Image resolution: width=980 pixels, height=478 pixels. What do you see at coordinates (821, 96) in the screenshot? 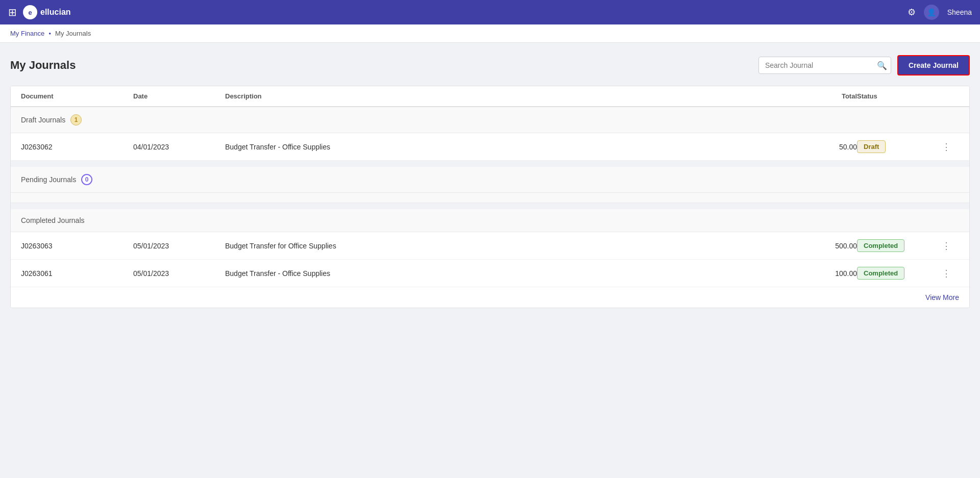
I see `col-header-total: Total` at bounding box center [821, 96].